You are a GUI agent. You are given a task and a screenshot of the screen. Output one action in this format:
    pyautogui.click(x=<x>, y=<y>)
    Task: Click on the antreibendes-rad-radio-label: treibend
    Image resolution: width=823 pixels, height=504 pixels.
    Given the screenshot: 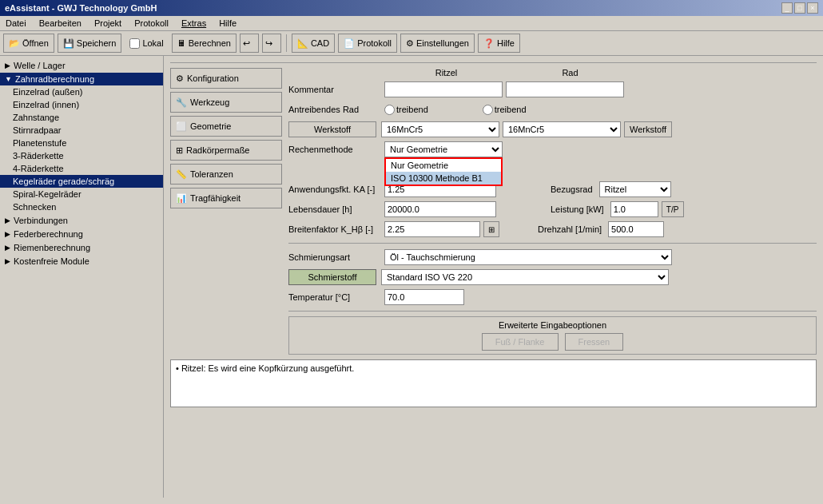 What is the action you would take?
    pyautogui.click(x=505, y=110)
    